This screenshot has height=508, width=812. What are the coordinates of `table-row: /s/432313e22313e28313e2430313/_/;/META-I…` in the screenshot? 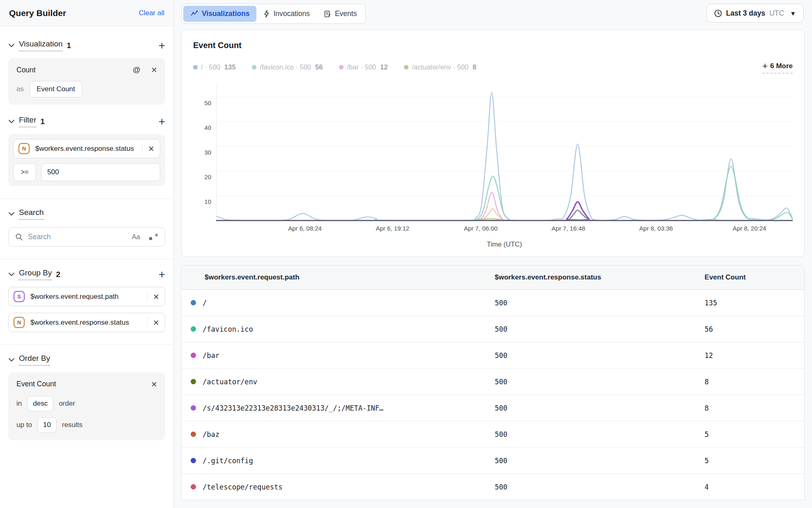 It's located at (493, 408).